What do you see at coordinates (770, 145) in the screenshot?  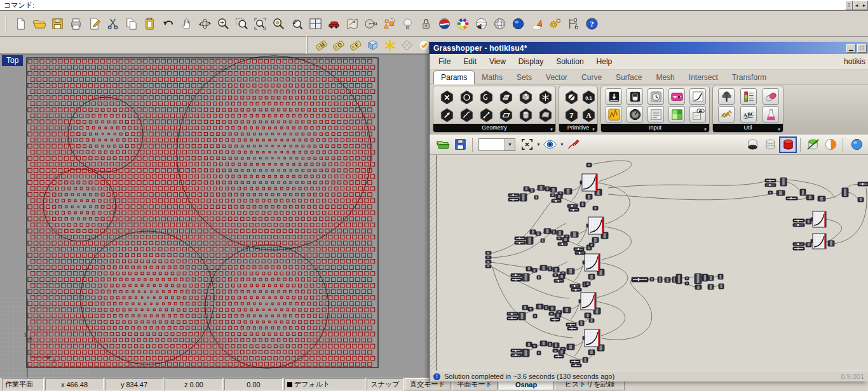 I see `preview-wire-icon` at bounding box center [770, 145].